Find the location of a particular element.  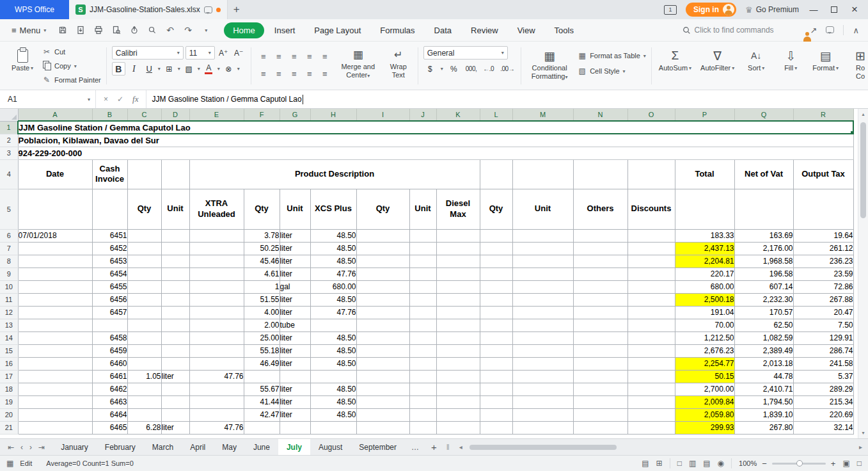

align-right-button: ≡ is located at coordinates (294, 74).